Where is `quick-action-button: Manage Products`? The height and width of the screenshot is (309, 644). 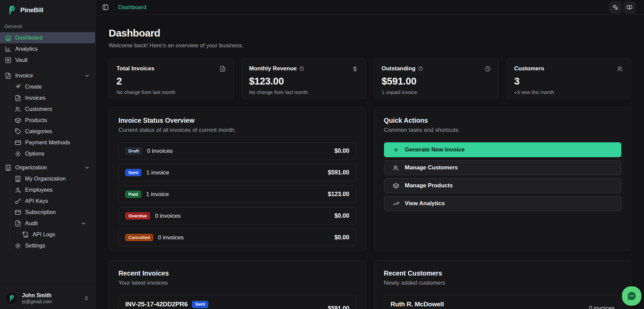
quick-action-button: Manage Products is located at coordinates (503, 186).